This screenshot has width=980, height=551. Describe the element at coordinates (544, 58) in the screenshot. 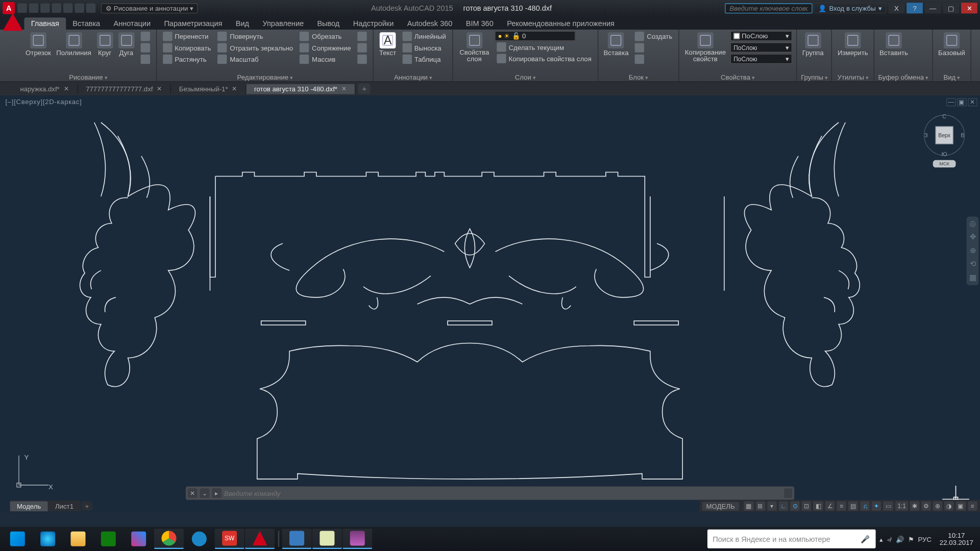

I see `match-layer-button: Копировать свойства слоя` at that location.